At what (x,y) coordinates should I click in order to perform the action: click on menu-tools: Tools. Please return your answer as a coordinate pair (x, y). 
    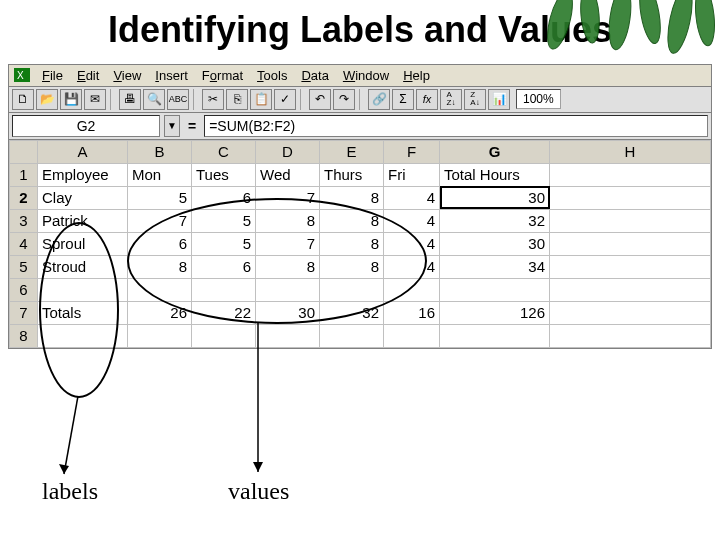
    Looking at the image, I should click on (272, 76).